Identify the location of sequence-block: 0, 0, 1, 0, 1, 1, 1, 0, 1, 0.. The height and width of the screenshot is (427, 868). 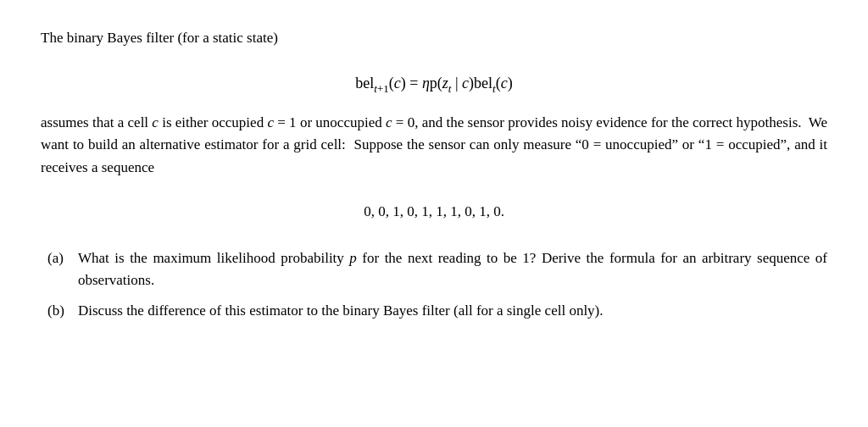
(434, 212).